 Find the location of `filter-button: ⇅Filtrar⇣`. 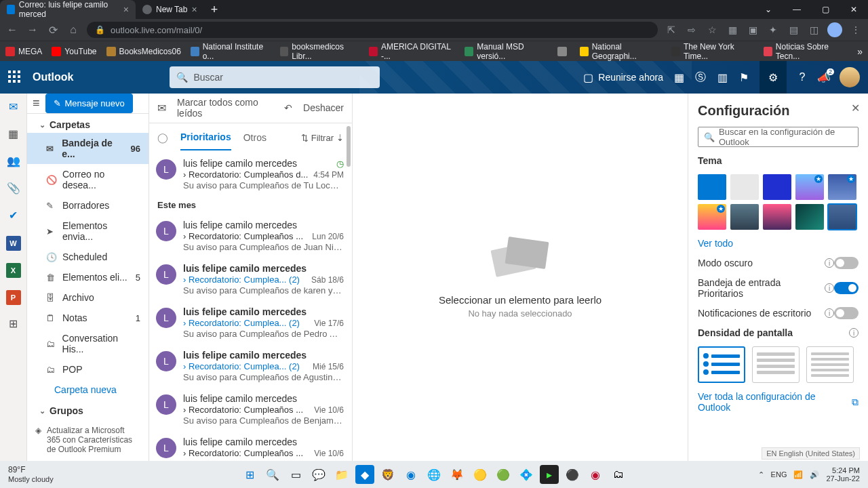

filter-button: ⇅Filtrar⇣ is located at coordinates (323, 138).